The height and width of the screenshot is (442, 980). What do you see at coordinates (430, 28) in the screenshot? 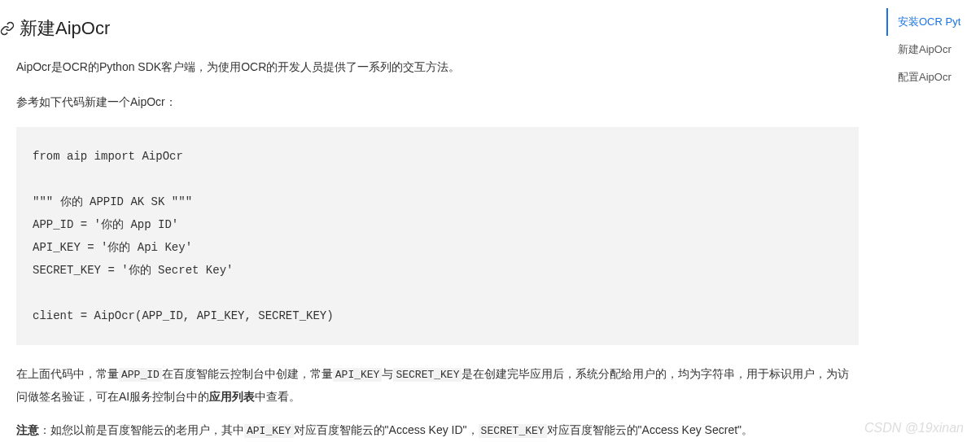
I see `section-header: 新建AipOcr` at bounding box center [430, 28].